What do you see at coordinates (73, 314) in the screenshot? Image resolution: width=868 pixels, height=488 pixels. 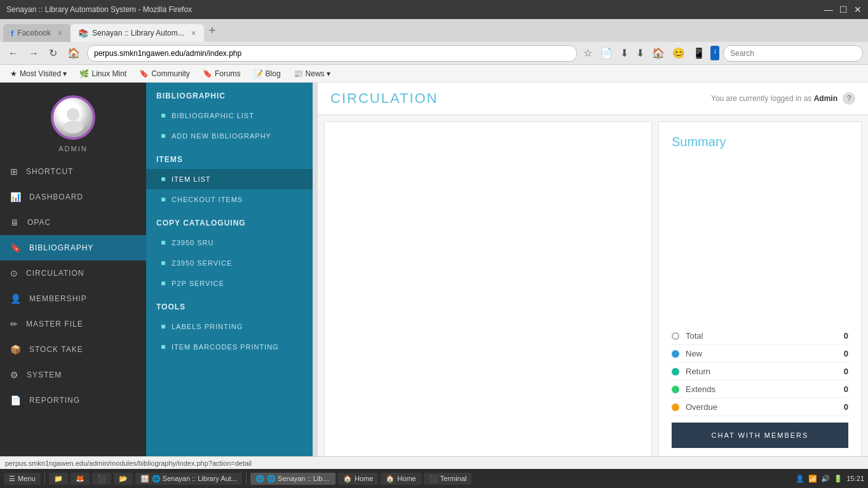 I see `sidebar-nav: ⊞ SHORTCUT 📊 DASHBOARD 🖥 OPAC 🔖 BIBLIOGR…` at bounding box center [73, 314].